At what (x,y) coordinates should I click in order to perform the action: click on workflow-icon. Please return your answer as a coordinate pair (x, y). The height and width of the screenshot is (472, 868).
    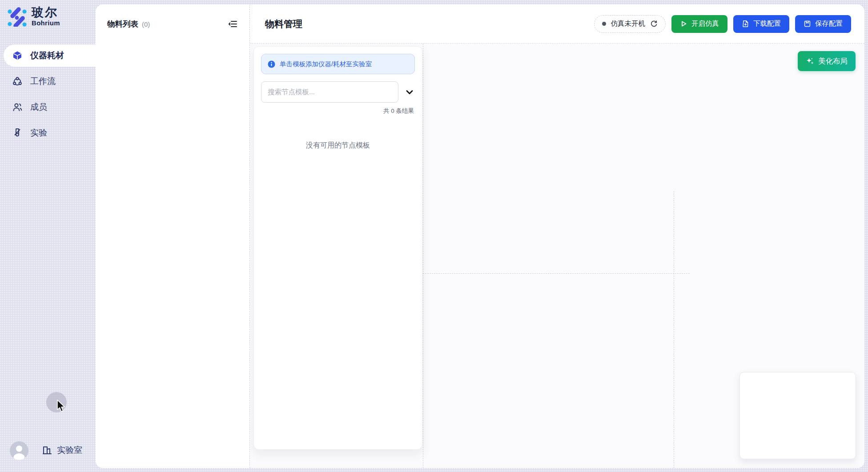
    Looking at the image, I should click on (17, 81).